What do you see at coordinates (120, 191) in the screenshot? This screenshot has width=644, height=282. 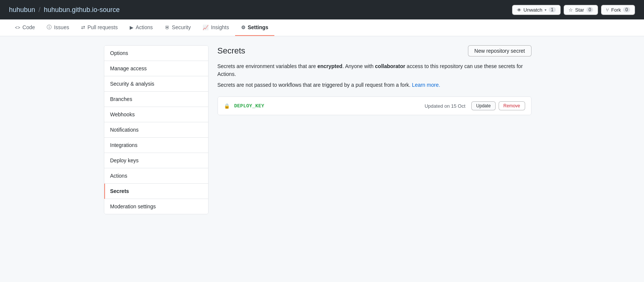 I see `sidebar-item-secrets-label: Secrets` at bounding box center [120, 191].